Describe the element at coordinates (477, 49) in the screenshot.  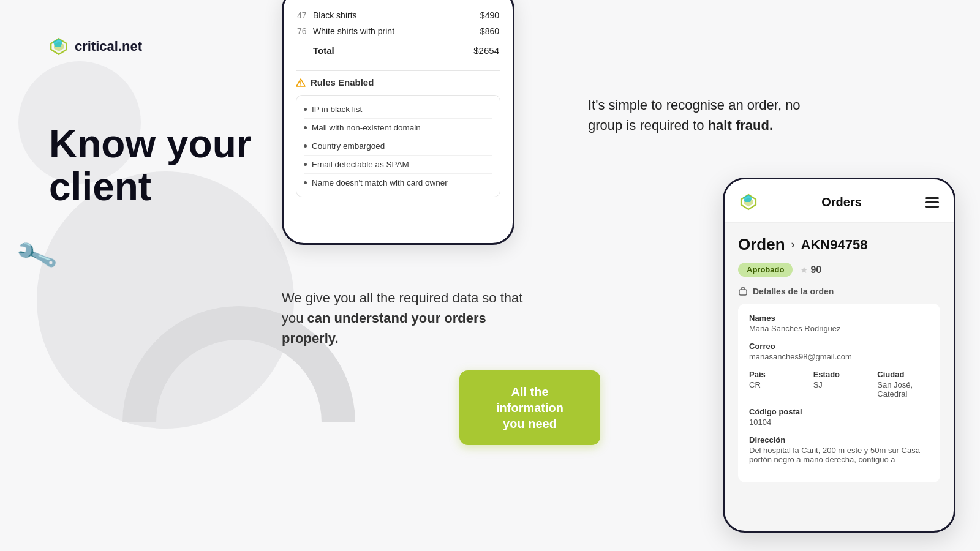
I see `total-value: $2654` at that location.